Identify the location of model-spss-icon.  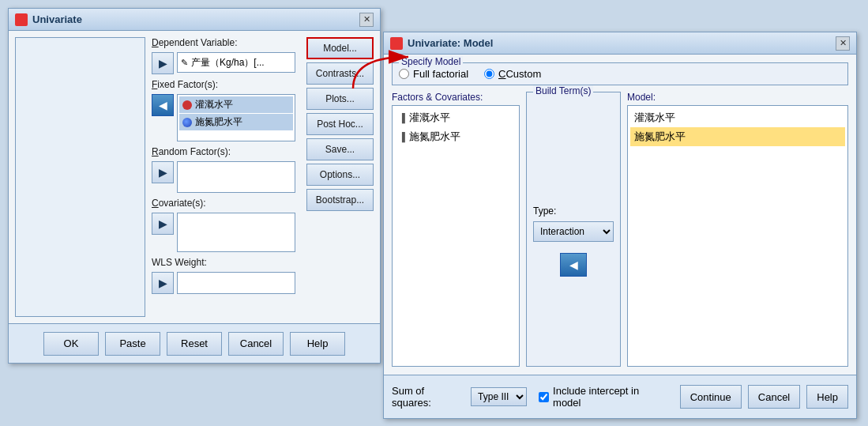
(396, 43).